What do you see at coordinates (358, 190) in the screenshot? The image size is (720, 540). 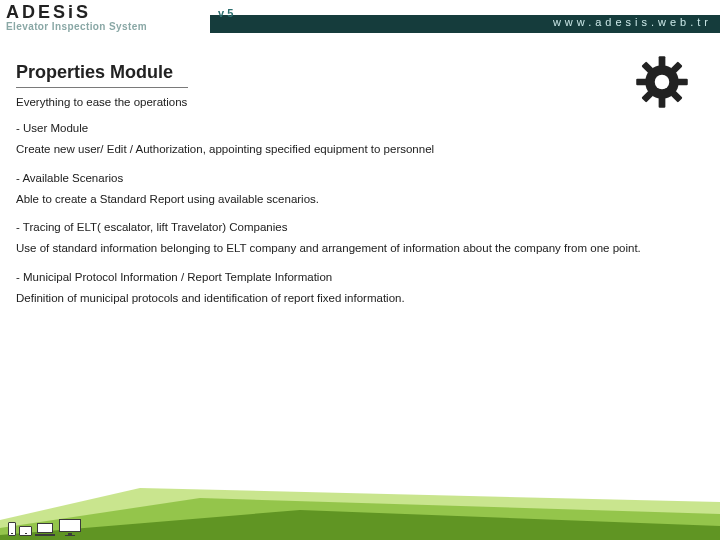 I see `section: - Available ScenariosAble to create a St…` at bounding box center [358, 190].